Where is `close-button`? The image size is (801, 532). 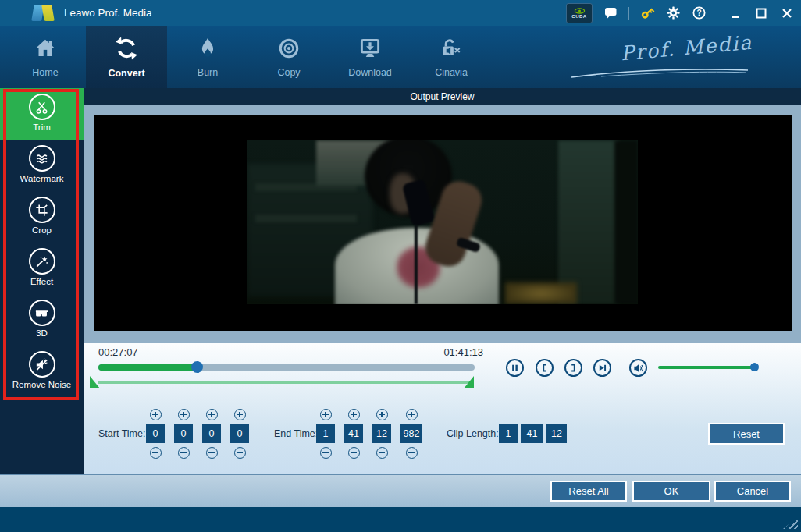 close-button is located at coordinates (787, 13).